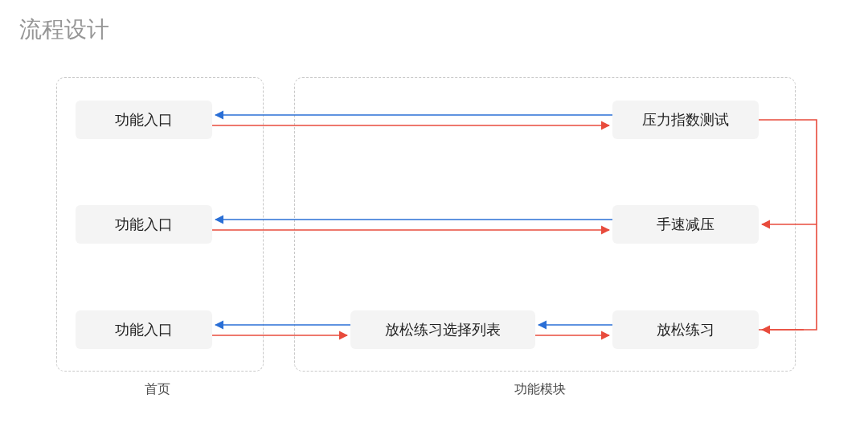 The image size is (868, 423). Describe the element at coordinates (158, 389) in the screenshot. I see `group-homepage-label: 首页` at that location.